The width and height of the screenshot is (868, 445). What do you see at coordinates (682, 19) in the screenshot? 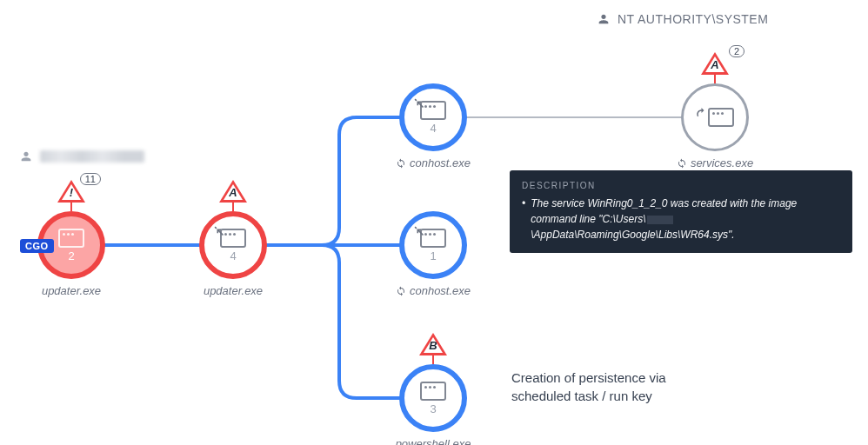
I see `system-user-label: NT AUTHORITY\SYSTEM` at bounding box center [682, 19].